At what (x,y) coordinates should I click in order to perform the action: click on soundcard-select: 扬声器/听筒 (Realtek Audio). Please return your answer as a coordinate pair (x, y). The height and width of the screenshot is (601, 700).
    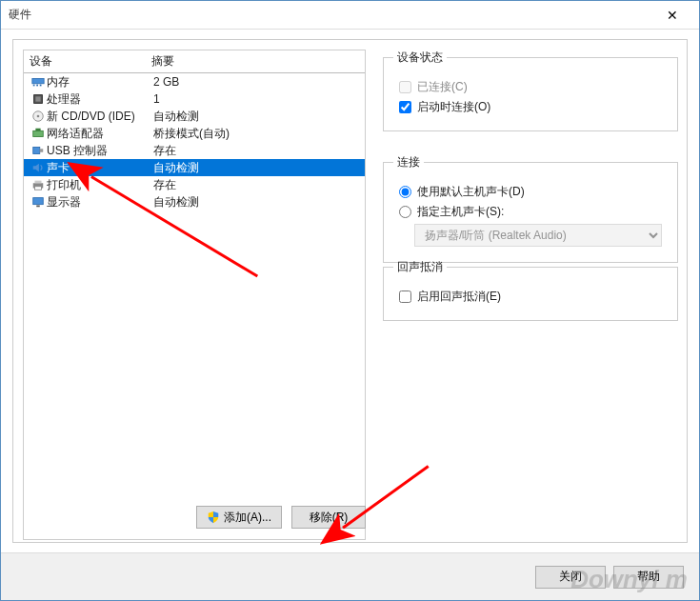
    Looking at the image, I should click on (538, 235).